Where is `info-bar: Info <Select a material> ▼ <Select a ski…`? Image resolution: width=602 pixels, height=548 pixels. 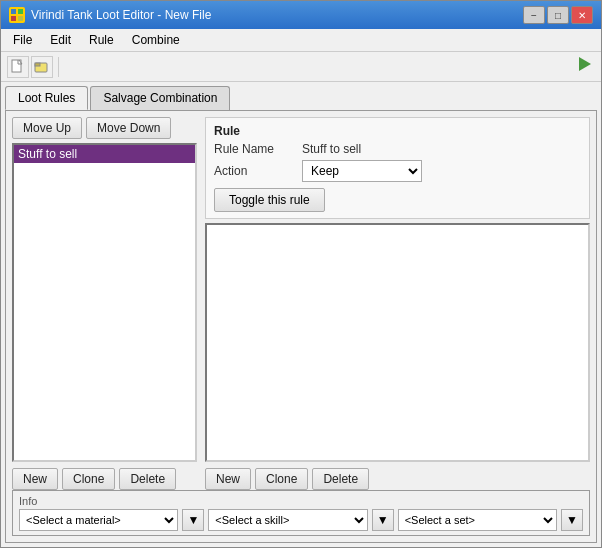
info-bar: Info <Select a material> ▼ <Select a ski… is located at coordinates (301, 513).